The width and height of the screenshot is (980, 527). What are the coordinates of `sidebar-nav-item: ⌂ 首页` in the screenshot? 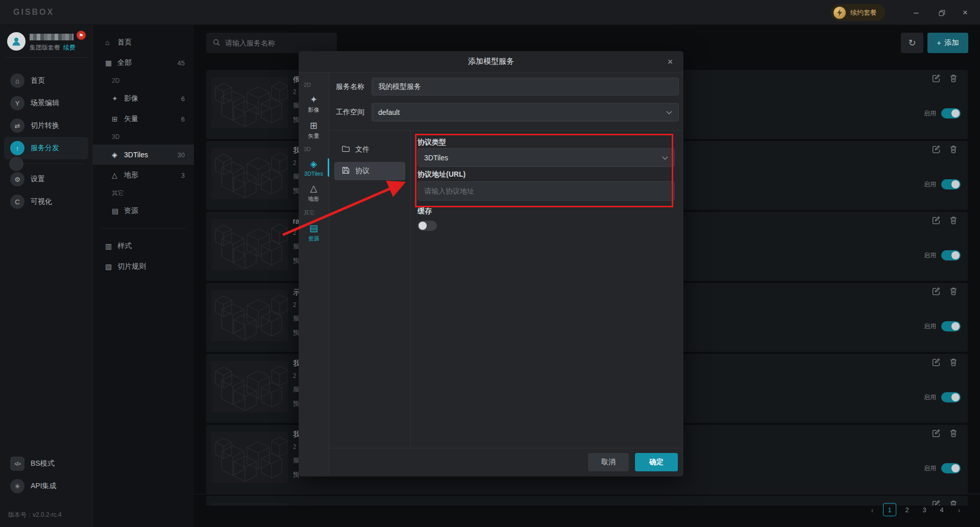 It's located at (46, 81).